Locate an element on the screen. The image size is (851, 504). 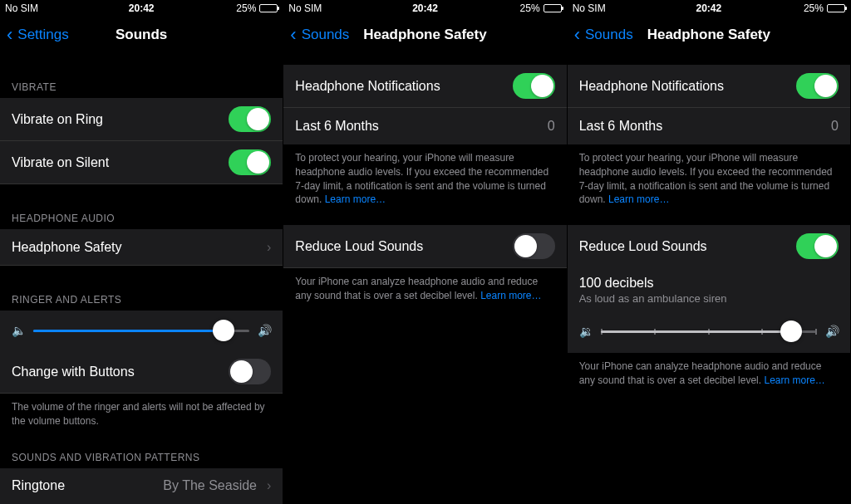
decibels-label: 100 decibels is located at coordinates (709, 280).